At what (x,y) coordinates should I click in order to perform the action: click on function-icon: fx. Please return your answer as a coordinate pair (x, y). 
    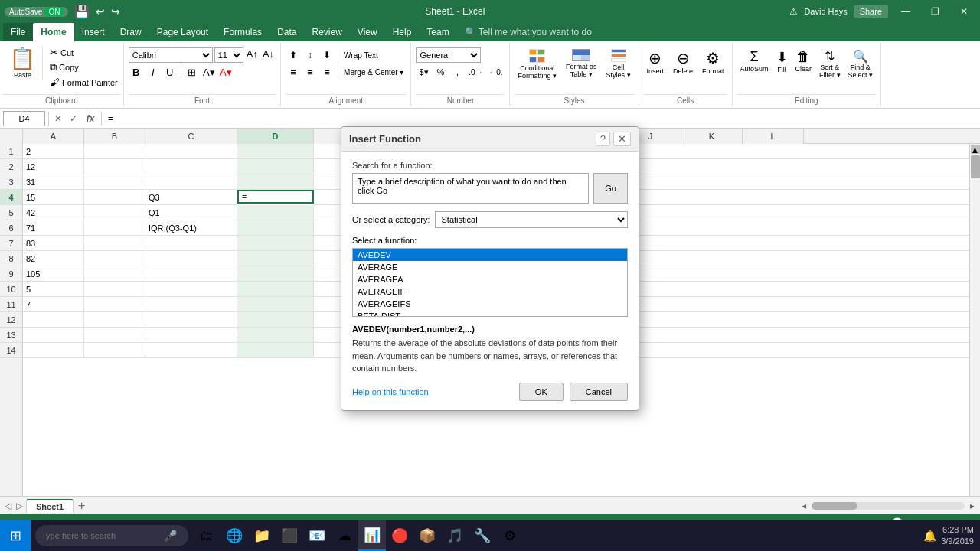
    Looking at the image, I should click on (90, 119).